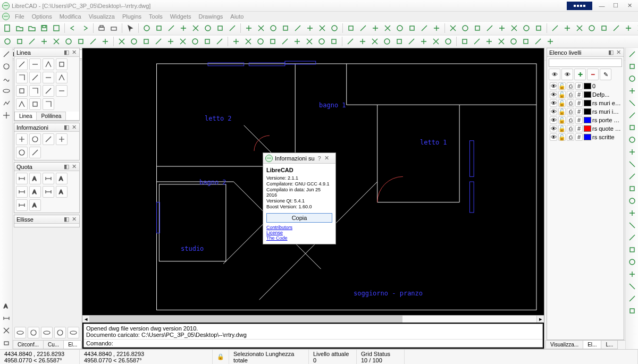 Image resolution: width=638 pixels, height=364 pixels. I want to click on dialog-link-contributors: Contributors, so click(299, 227).